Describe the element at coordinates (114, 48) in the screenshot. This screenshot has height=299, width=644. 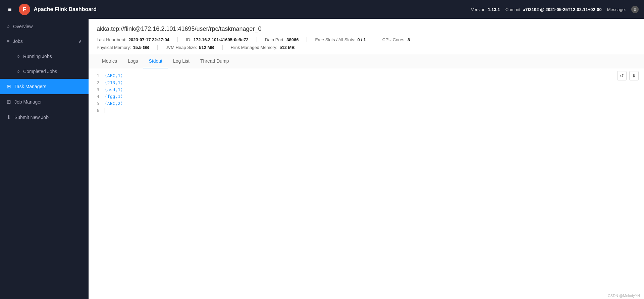
I see `physical-memory-label: Physical Memory:` at that location.